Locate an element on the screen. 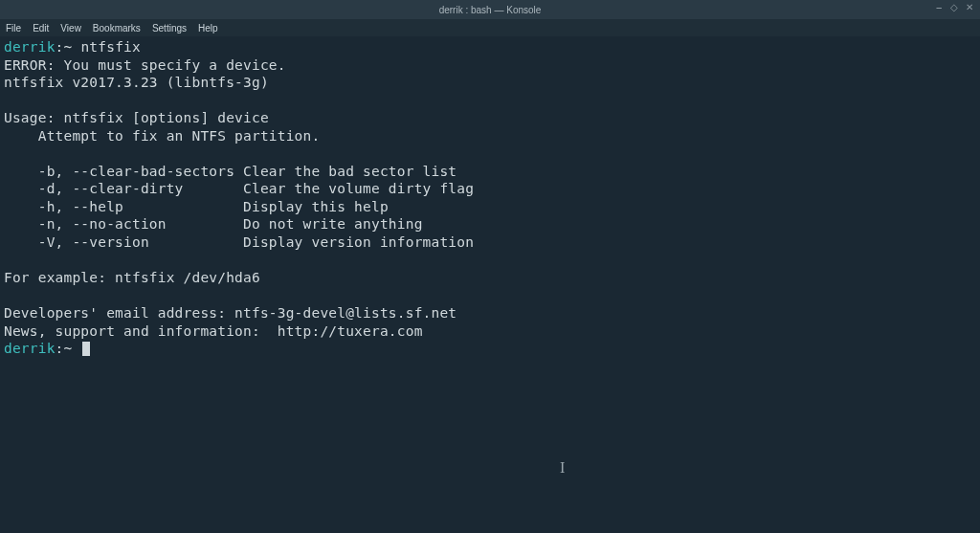  output-line: Developers' email address: ntfs-3g-devel… is located at coordinates (230, 313).